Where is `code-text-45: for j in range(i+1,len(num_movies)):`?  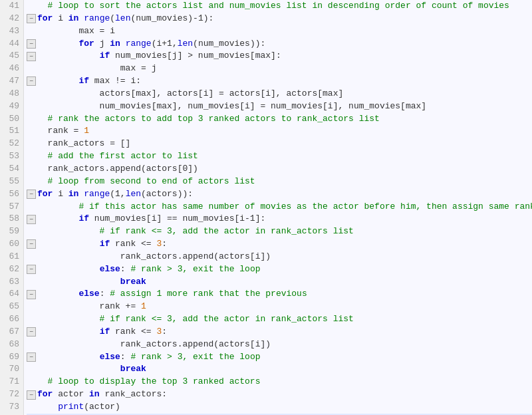
code-text-45: for j in range(i+1,len(num_movies)): is located at coordinates (152, 44).